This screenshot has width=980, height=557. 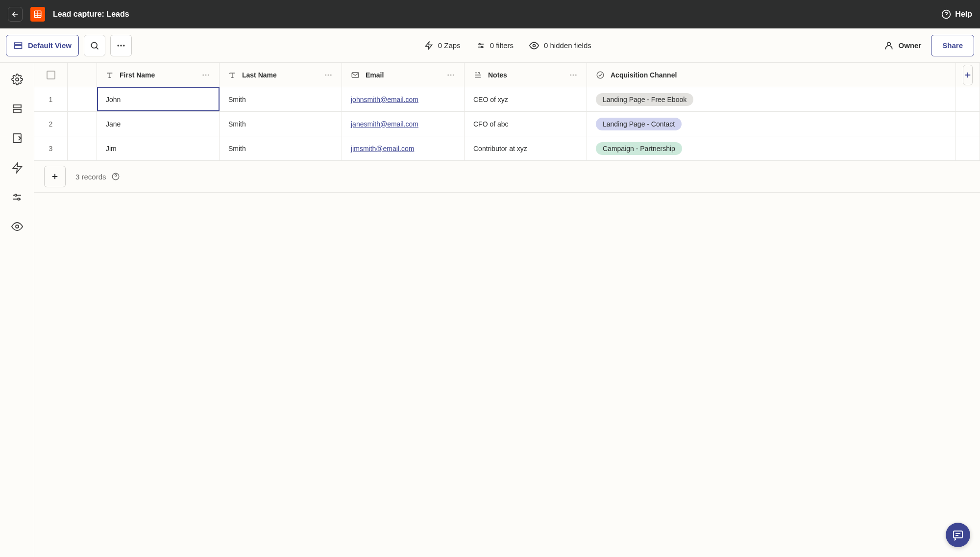 I want to click on plus-icon, so click(x=968, y=75).